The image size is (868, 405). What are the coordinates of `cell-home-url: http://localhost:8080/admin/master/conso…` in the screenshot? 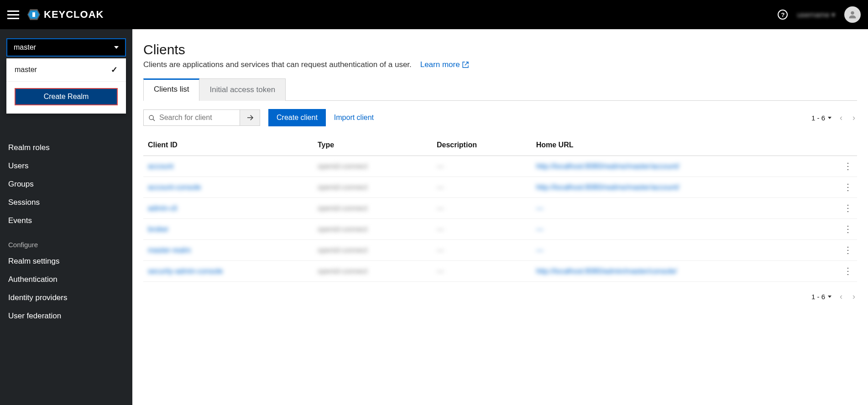 It's located at (607, 271).